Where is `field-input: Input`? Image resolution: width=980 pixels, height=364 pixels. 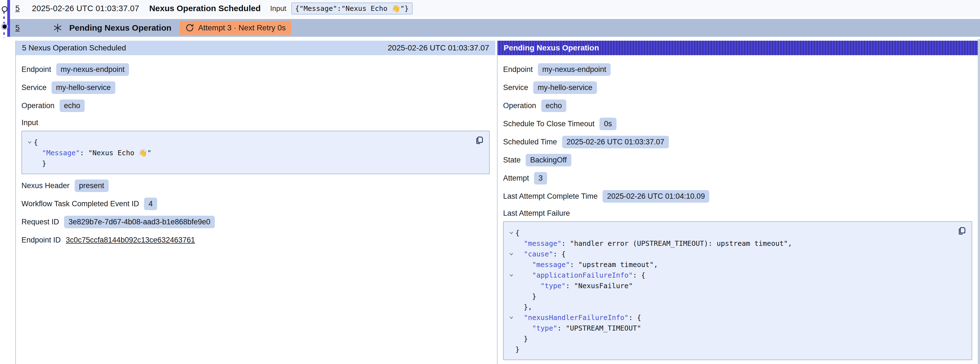 field-input: Input is located at coordinates (256, 123).